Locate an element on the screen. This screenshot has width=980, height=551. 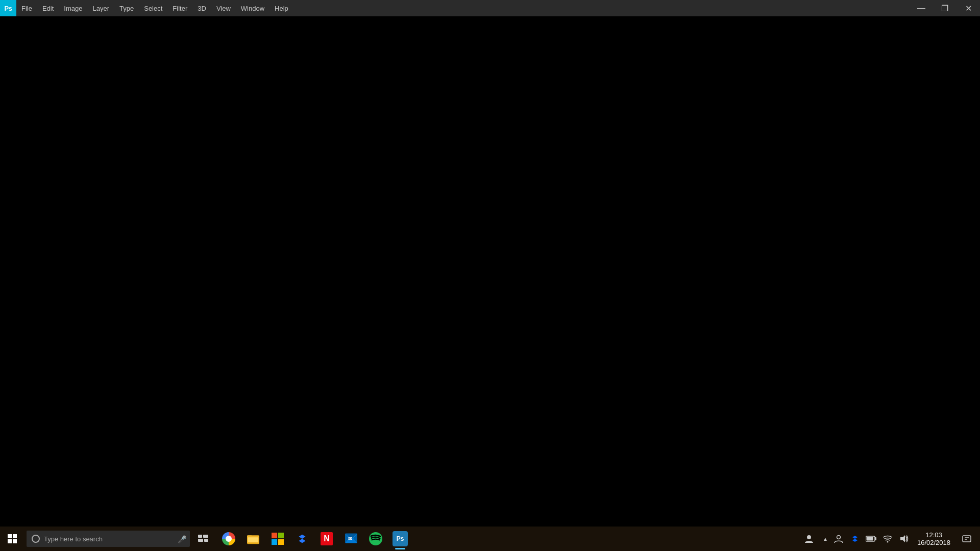
start-button is located at coordinates (12, 539).